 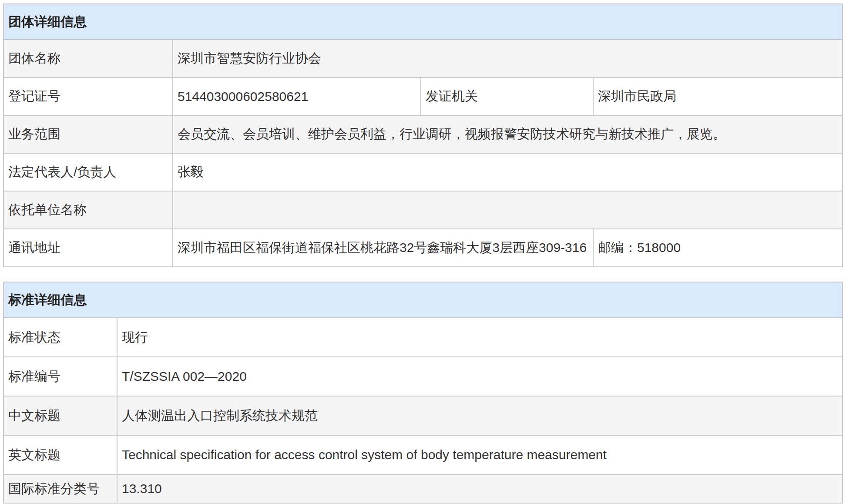 What do you see at coordinates (383, 248) in the screenshot?
I see `mailing-address-value: 深圳市福田区福保街道福保社区桃花路32号鑫瑞科大厦3层西座309-316` at bounding box center [383, 248].